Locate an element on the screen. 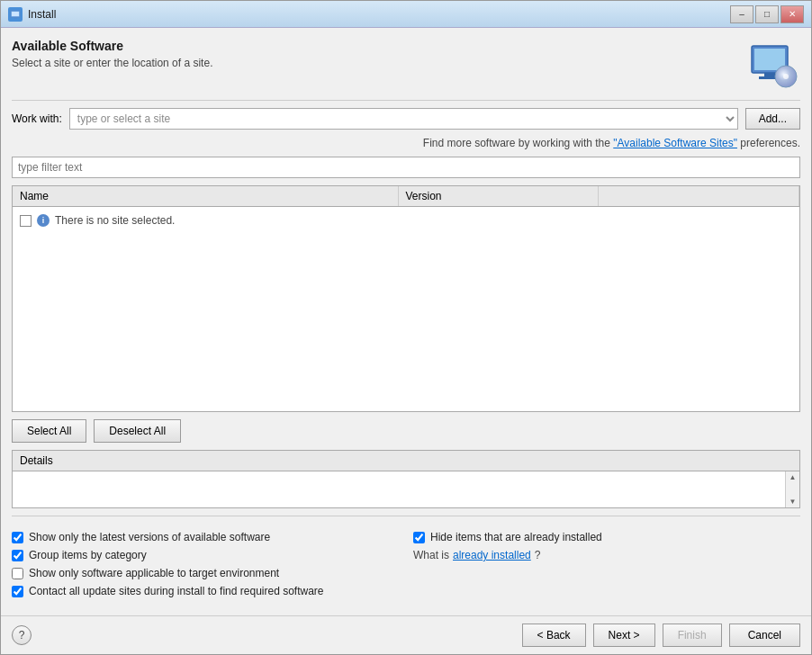 The height and width of the screenshot is (655, 812). table-row: i There is no site selected. is located at coordinates (406, 220).